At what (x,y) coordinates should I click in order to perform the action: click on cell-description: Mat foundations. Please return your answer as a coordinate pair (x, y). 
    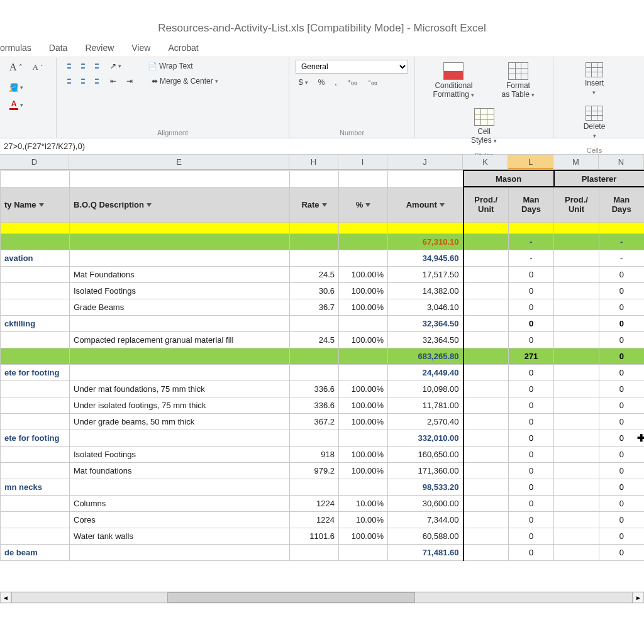
    Looking at the image, I should click on (180, 470).